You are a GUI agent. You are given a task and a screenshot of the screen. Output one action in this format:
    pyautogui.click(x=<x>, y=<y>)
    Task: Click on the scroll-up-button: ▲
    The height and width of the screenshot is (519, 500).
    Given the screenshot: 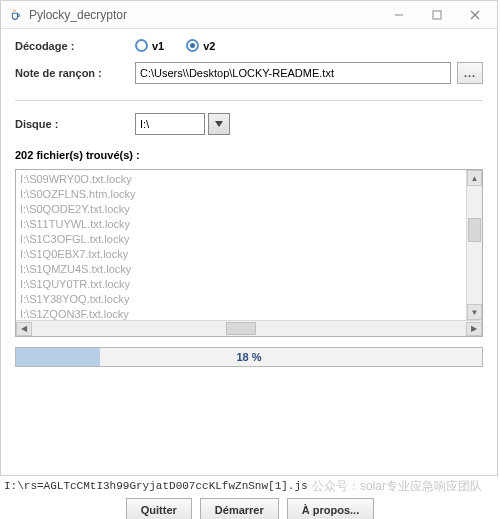 What is the action you would take?
    pyautogui.click(x=474, y=178)
    